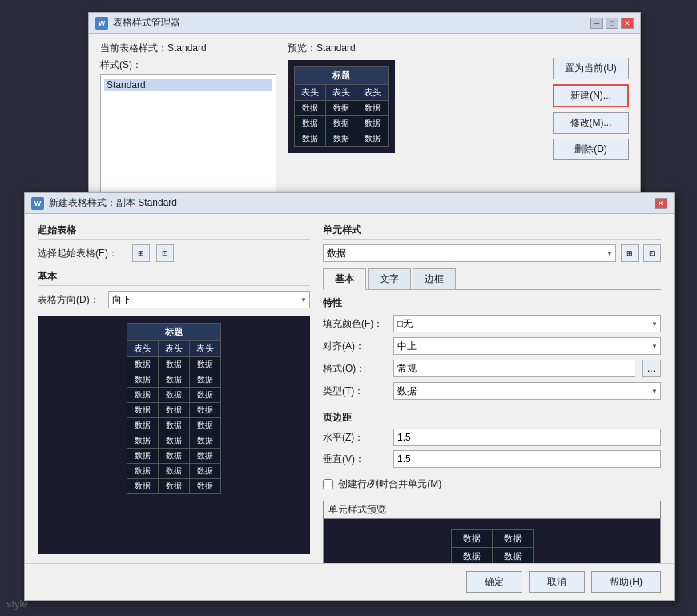  I want to click on back-data-cell4: 数据, so click(311, 123).